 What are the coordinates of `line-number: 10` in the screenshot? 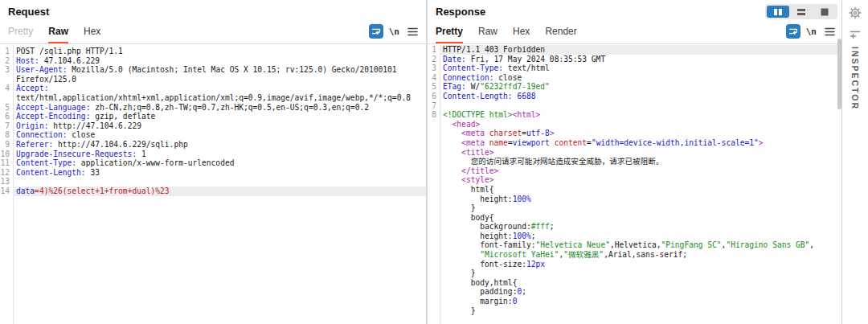 It's located at (6, 154).